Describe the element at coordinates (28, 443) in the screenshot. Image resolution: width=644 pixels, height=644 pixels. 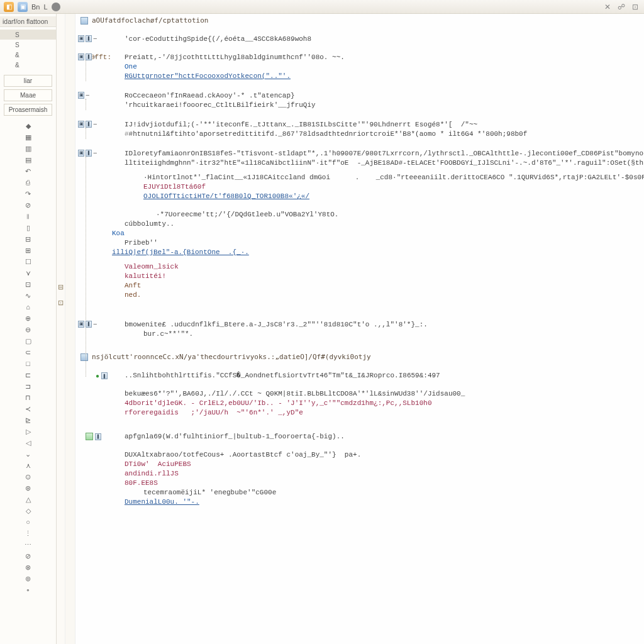
I see `strip-icon: ◁` at that location.